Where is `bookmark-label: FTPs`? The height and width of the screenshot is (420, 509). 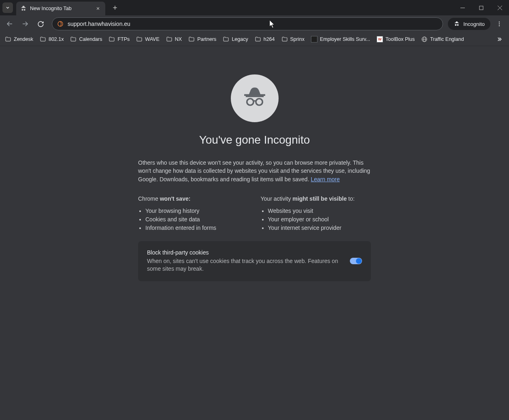 bookmark-label: FTPs is located at coordinates (124, 39).